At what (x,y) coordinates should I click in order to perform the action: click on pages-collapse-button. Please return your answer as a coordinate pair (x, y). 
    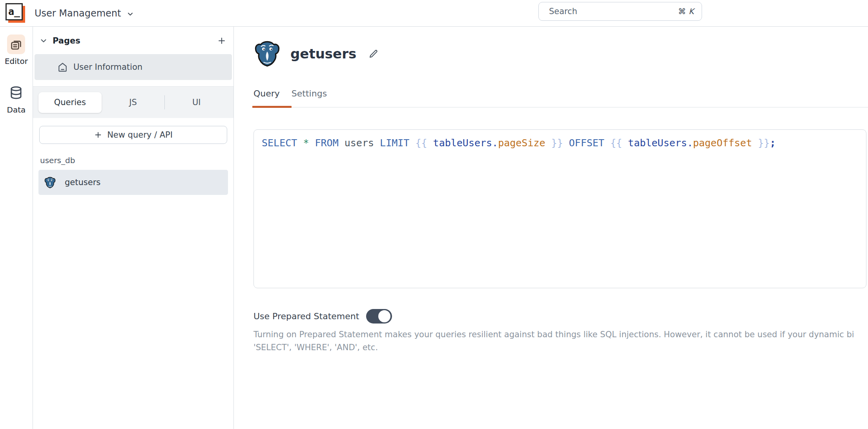
    Looking at the image, I should click on (44, 41).